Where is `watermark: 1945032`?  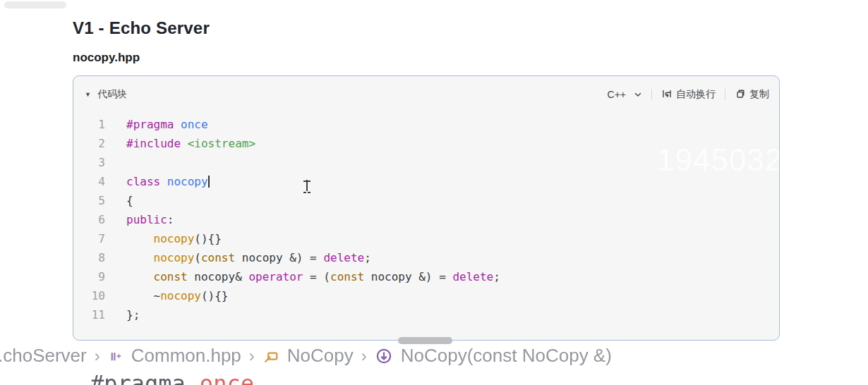
watermark: 1945032 is located at coordinates (718, 160).